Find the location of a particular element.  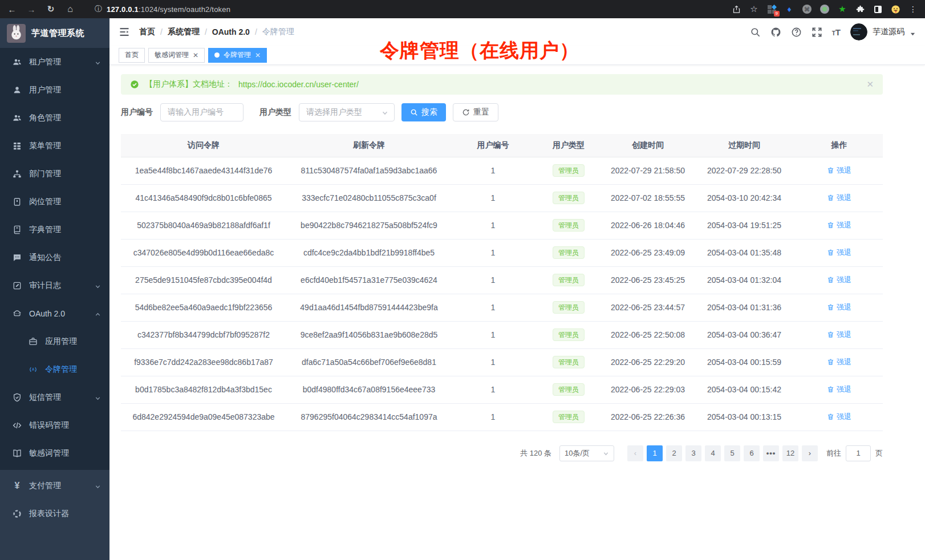

sidebar-item-dept: 部门管理 is located at coordinates (55, 173).